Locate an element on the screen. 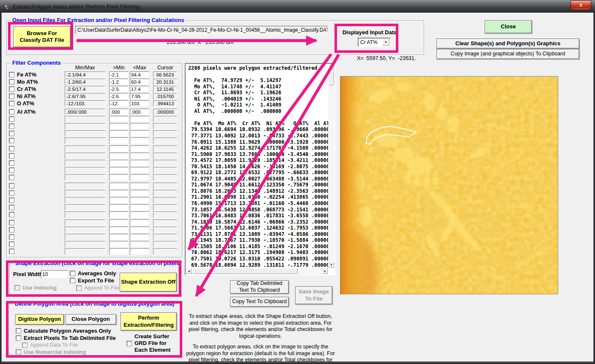  filter-row-13-checkbox is located at coordinates (12, 170).